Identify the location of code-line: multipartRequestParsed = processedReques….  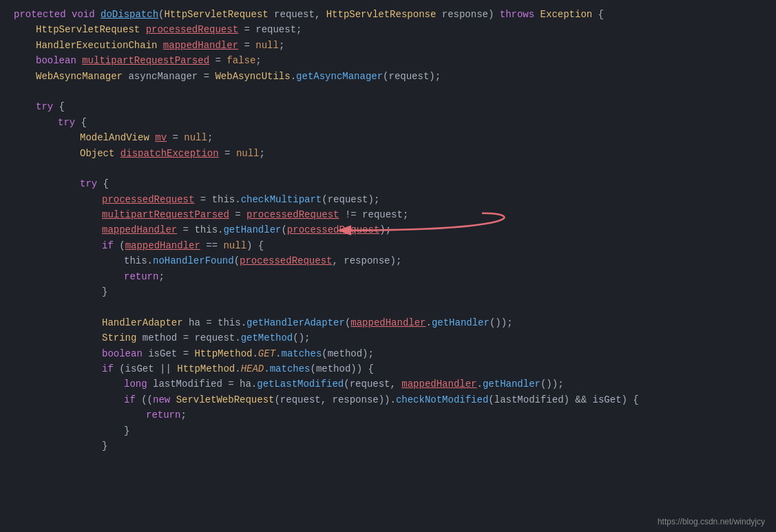
(388, 215).